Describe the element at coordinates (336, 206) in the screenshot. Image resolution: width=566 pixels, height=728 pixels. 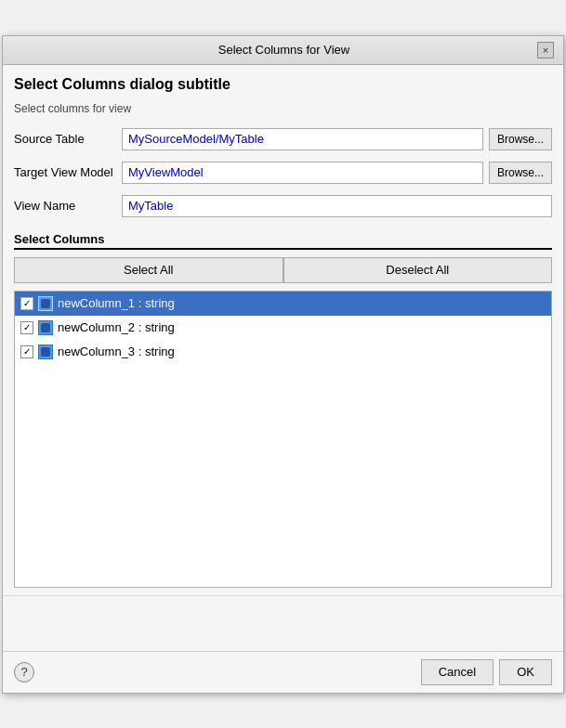
I see `view-name-input` at that location.